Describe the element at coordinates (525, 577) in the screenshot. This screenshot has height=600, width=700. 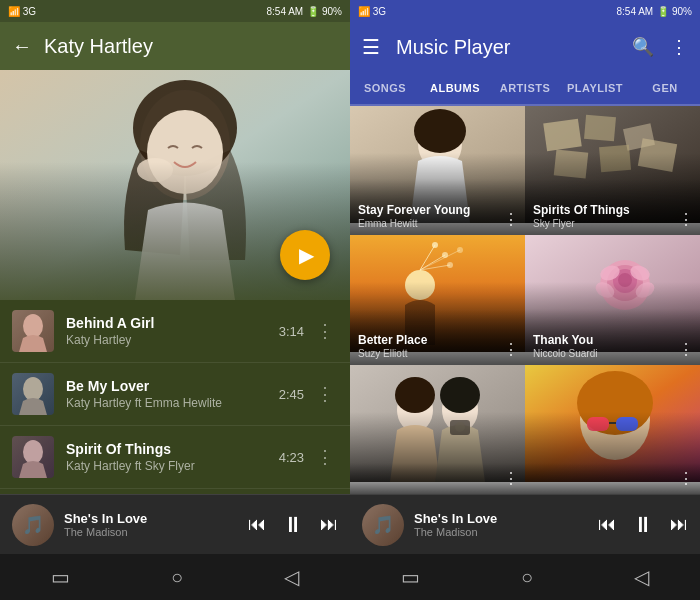
I see `right-nav-bar: ▭ ○ ◁` at that location.